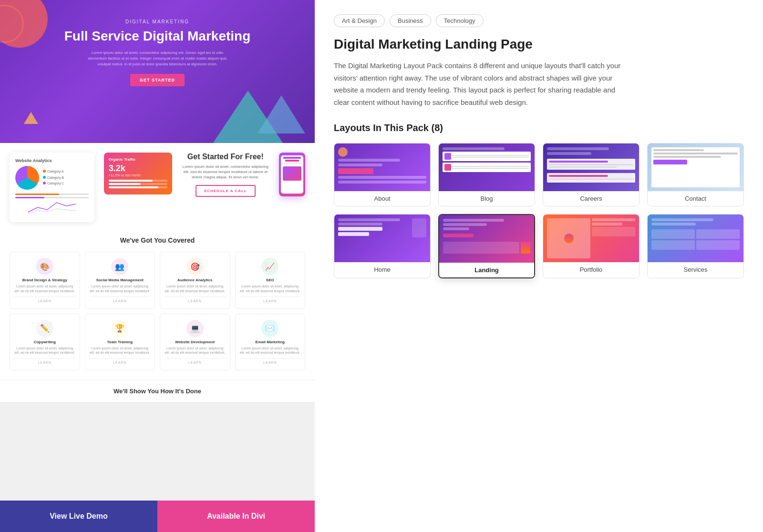  Describe the element at coordinates (382, 246) in the screenshot. I see `layout-card-home: Home` at that location.